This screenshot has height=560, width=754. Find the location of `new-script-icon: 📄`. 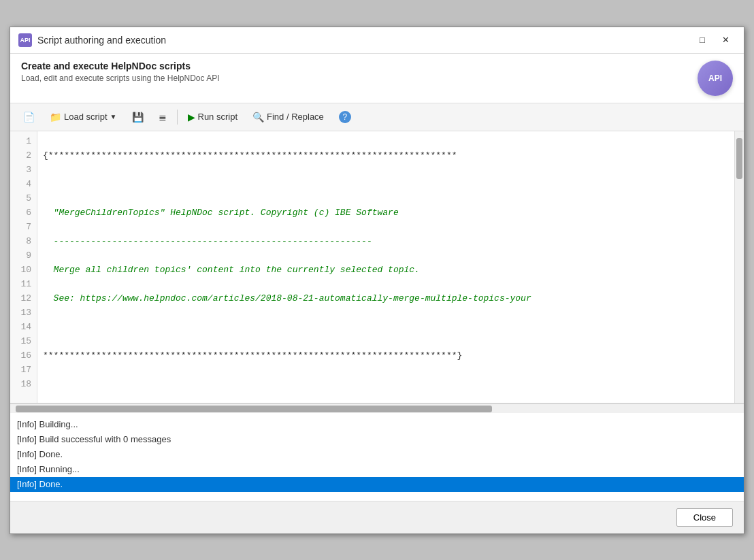

new-script-icon: 📄 is located at coordinates (29, 117).